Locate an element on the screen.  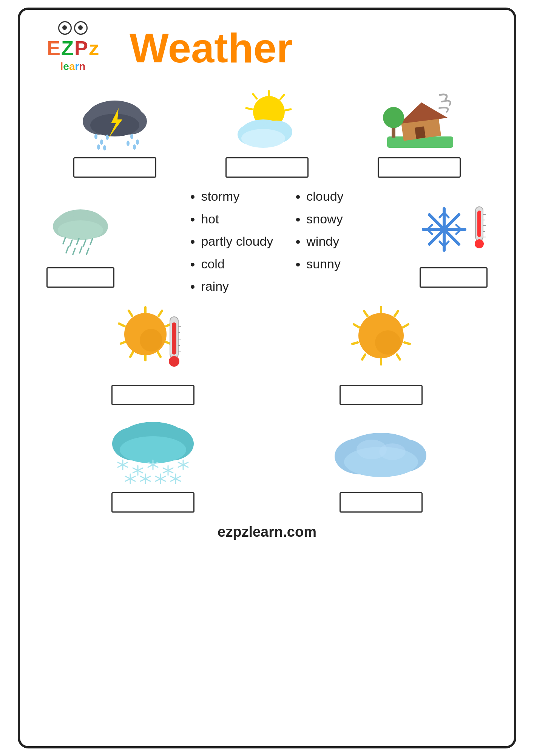
word-cold: cold is located at coordinates (237, 264).